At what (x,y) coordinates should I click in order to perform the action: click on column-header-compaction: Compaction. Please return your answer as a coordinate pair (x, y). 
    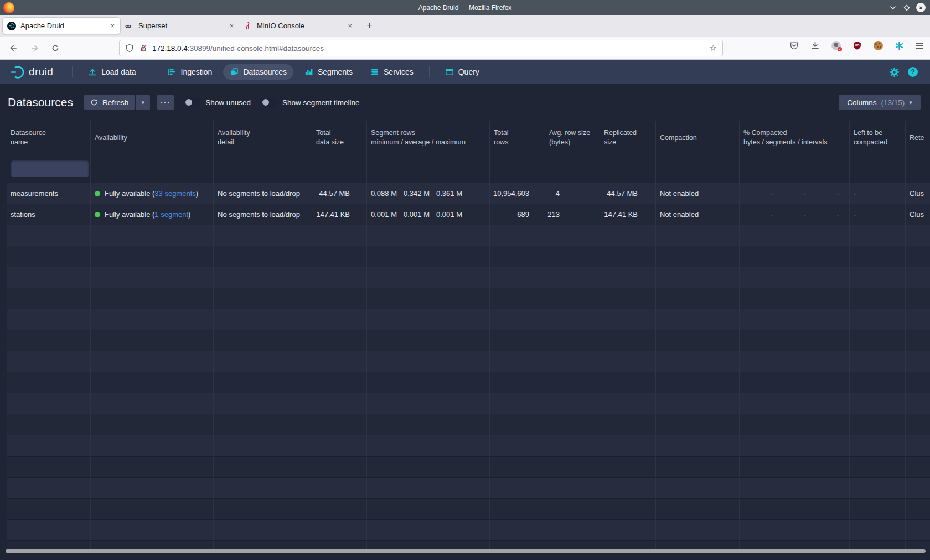
    Looking at the image, I should click on (698, 138).